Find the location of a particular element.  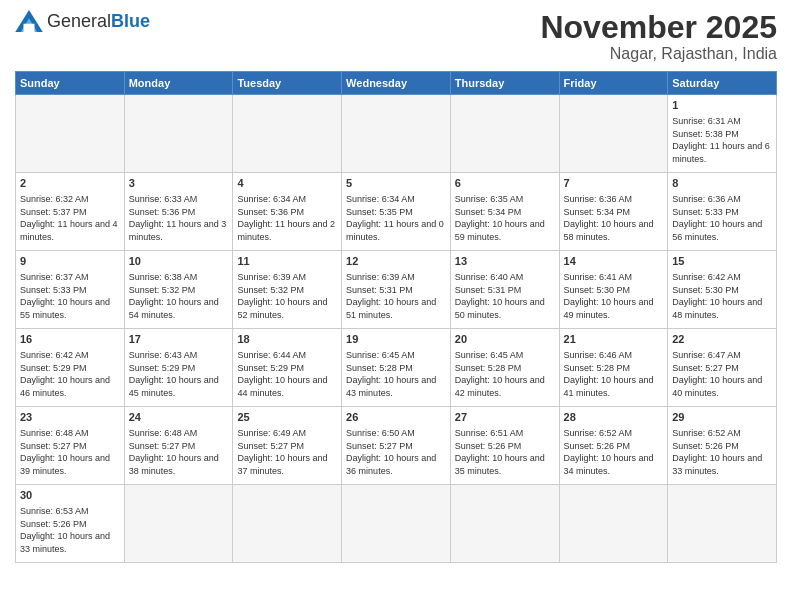

day-cell: 13Sunrise: 6:40 AM Sunset: 5:31 PM Dayli… is located at coordinates (504, 290).